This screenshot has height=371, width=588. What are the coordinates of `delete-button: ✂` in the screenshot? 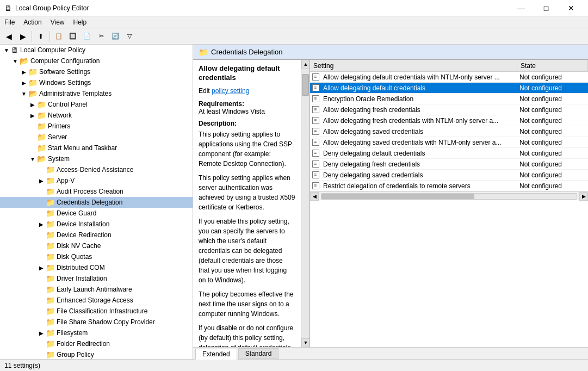 It's located at (101, 36).